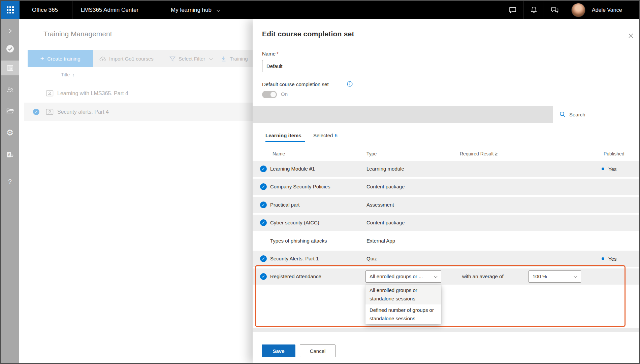 The height and width of the screenshot is (364, 640). I want to click on learning-item-row-registered-attendance: Registered Attendance All enrolled group…, so click(446, 277).